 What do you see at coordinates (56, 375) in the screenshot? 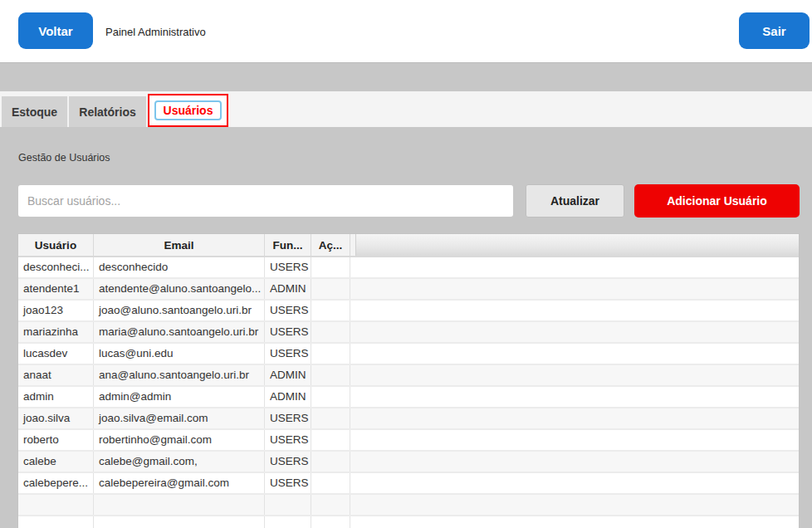
I see `cell-usuario: anaat` at bounding box center [56, 375].